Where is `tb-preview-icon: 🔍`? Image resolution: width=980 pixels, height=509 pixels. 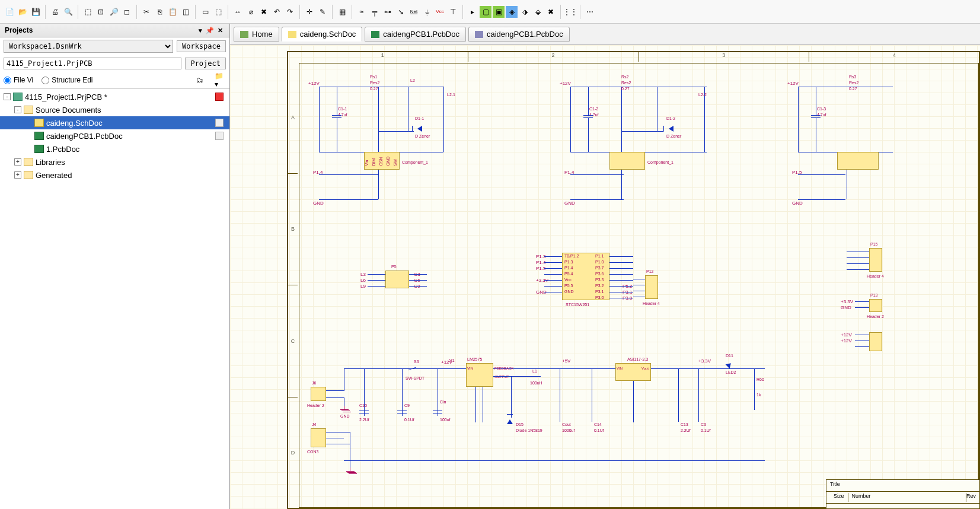
tb-preview-icon: 🔍 is located at coordinates (68, 12).